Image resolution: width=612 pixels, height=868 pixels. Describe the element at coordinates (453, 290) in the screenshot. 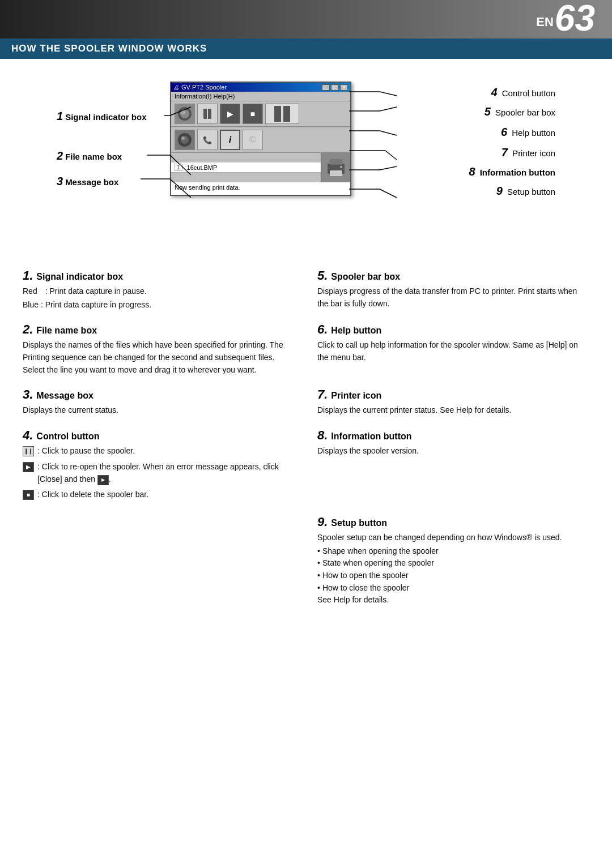

I see `item-5: 5. Spooler bar box Displays progress of …` at that location.